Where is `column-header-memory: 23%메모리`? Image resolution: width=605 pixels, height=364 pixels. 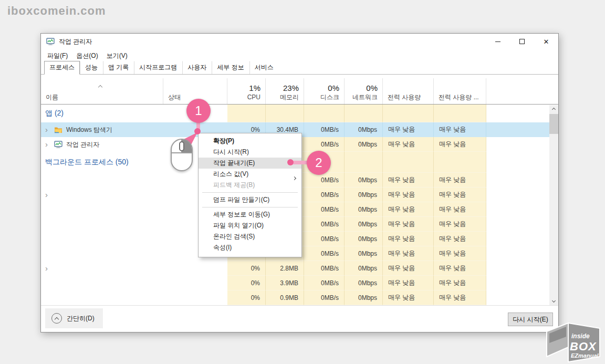 column-header-memory: 23%메모리 is located at coordinates (285, 91).